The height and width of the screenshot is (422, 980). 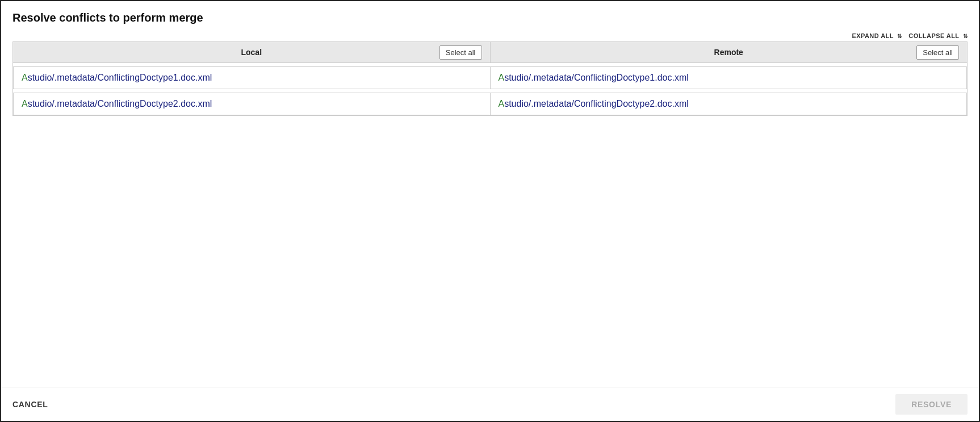 What do you see at coordinates (252, 78) in the screenshot?
I see `local-cell-0: A studio/.metadata/ConflictingDoctype1.d…` at bounding box center [252, 78].